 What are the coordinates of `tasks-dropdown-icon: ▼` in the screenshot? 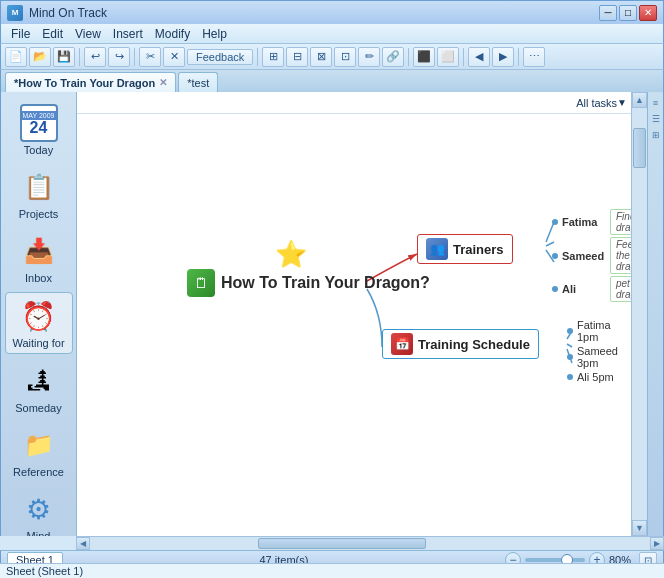 It's located at (622, 102).